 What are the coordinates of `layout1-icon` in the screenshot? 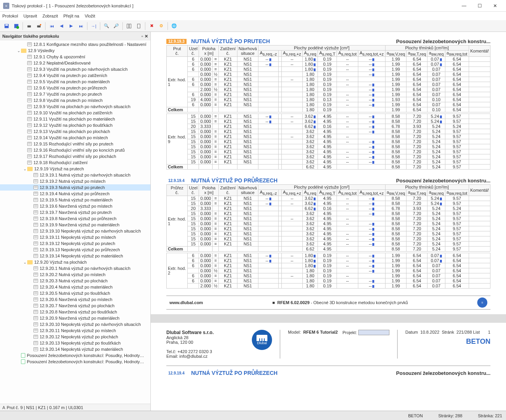 It's located at (129, 26).